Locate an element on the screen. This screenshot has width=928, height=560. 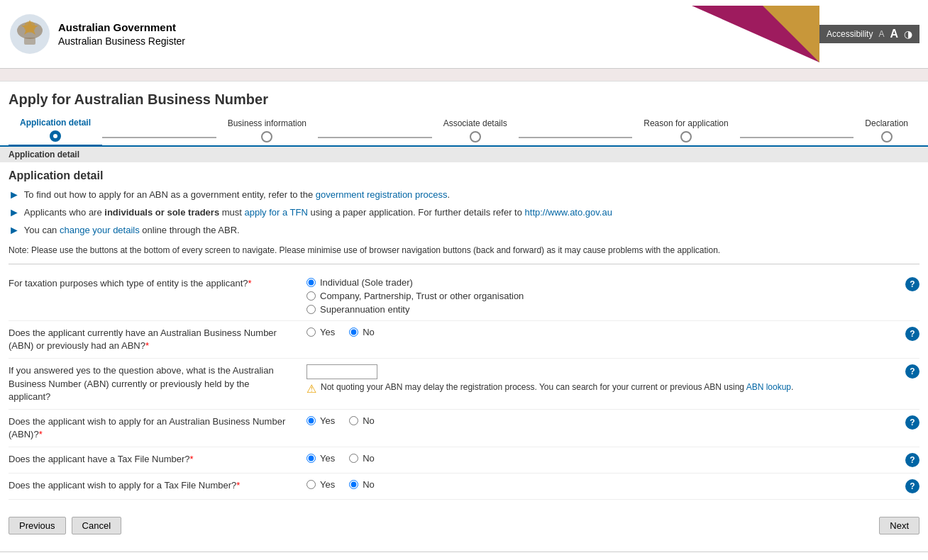
button-right: Next is located at coordinates (900, 526).